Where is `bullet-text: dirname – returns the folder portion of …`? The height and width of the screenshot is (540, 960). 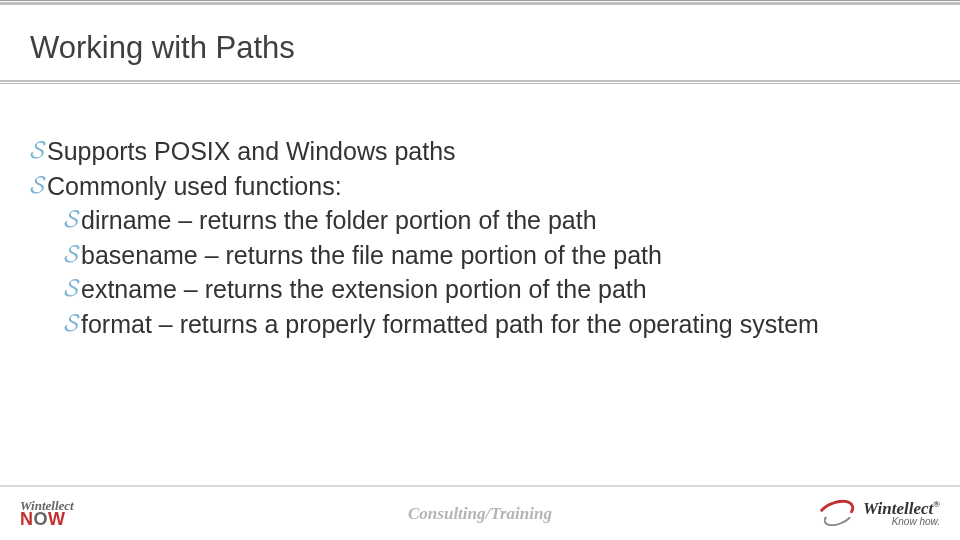
bullet-text: dirname – returns the folder portion of … is located at coordinates (339, 220).